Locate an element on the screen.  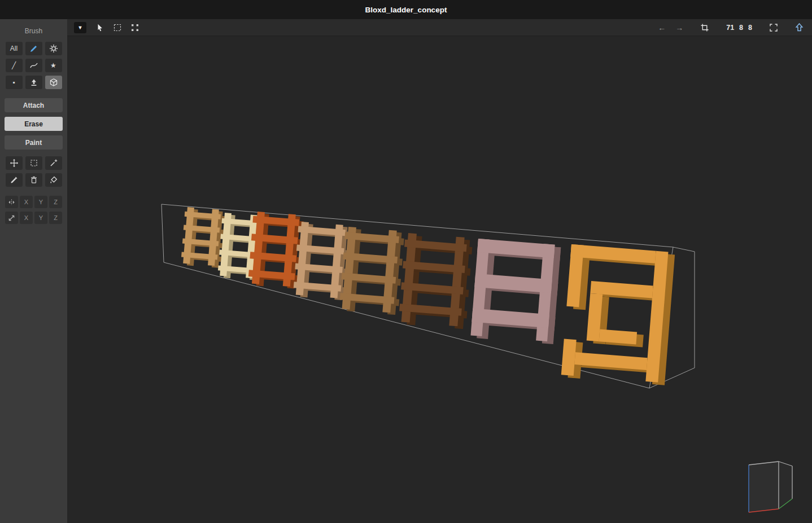
mirror-x-button: X is located at coordinates (26, 202).